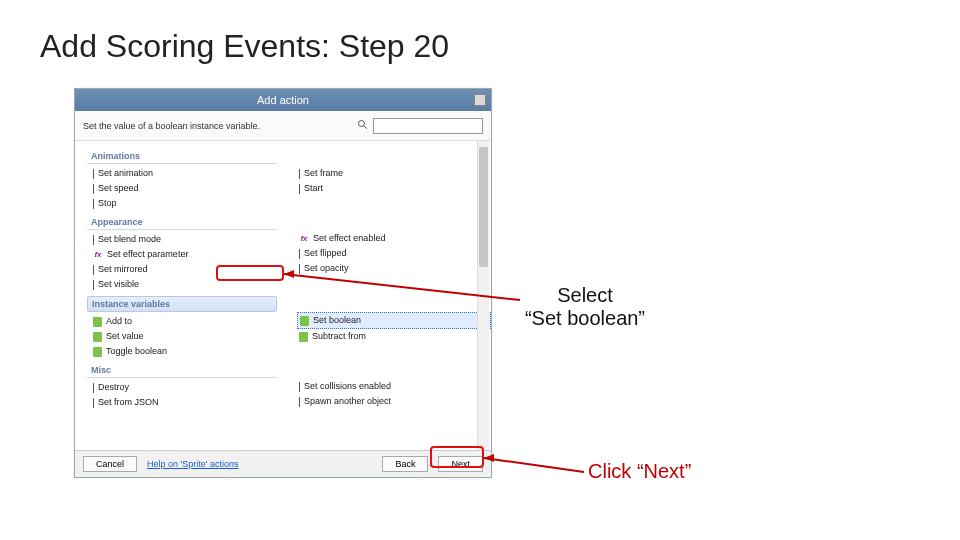 This screenshot has height=540, width=960. I want to click on dialog-title: Add action, so click(283, 100).